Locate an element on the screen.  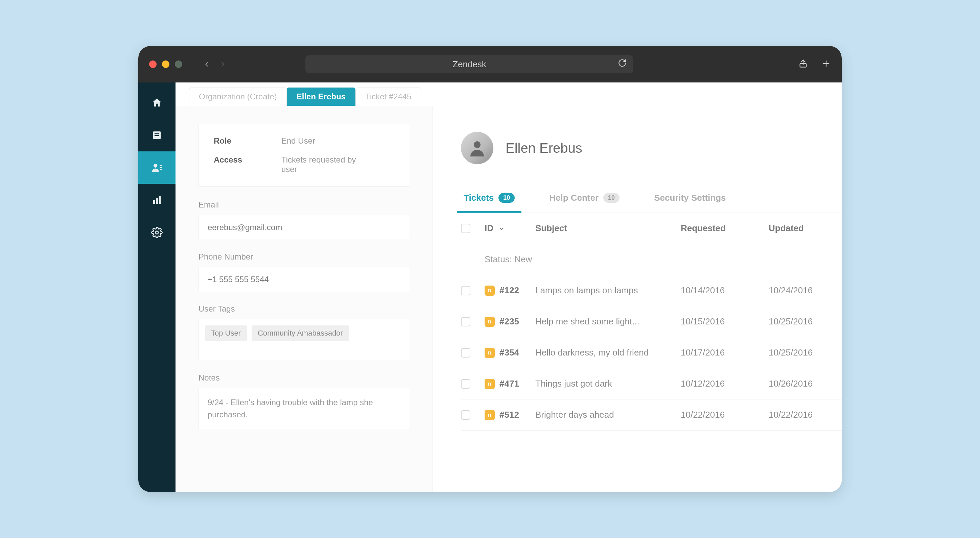
subtab-security-settings: Security Settings is located at coordinates (690, 203).